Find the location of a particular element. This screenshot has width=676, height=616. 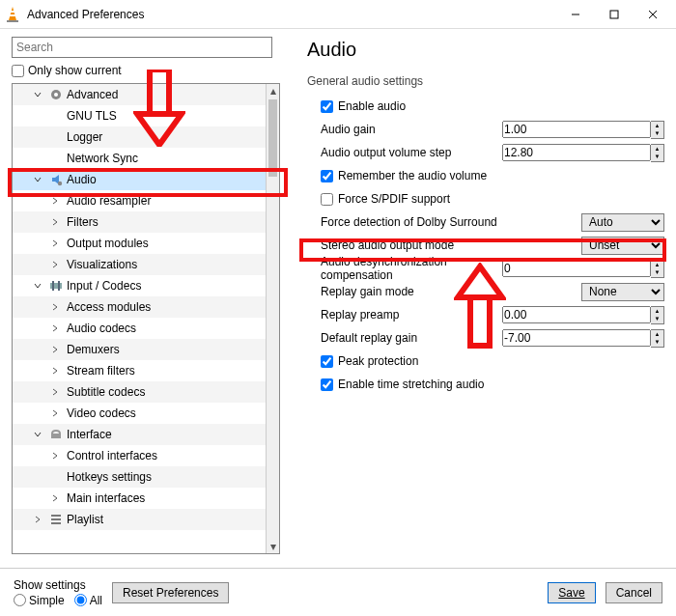

volume-step-field: Audio output volume step ▲▼ is located at coordinates (486, 153).